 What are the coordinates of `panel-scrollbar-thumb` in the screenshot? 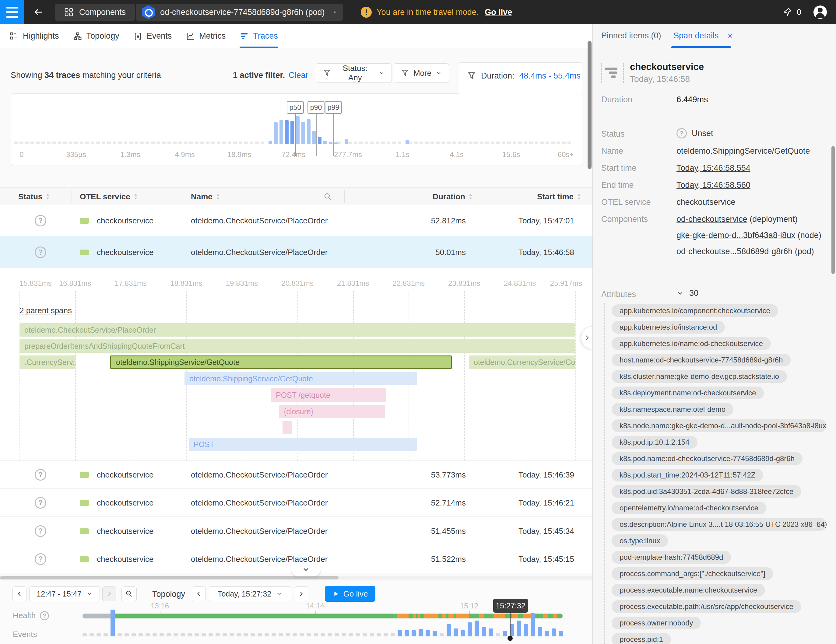 It's located at (833, 210).